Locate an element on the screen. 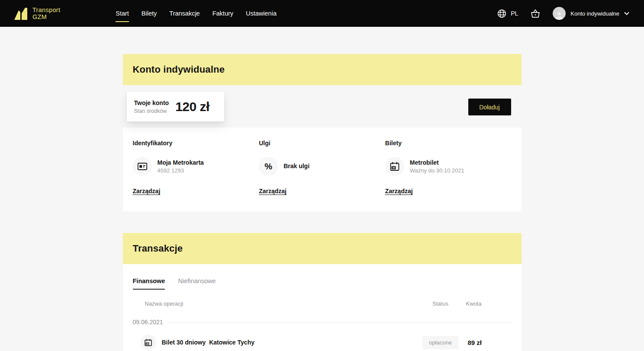 The height and width of the screenshot is (351, 644). ticket-icon-circle: 30 is located at coordinates (395, 166).